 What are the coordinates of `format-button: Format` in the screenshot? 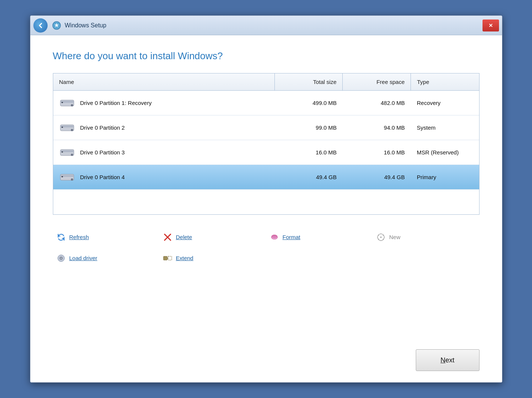 It's located at (319, 237).